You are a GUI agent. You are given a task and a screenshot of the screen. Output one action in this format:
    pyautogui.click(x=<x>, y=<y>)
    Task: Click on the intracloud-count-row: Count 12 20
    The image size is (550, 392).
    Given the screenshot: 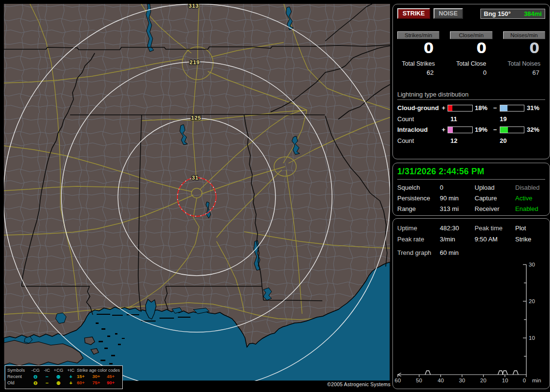 What is the action you would take?
    pyautogui.click(x=471, y=141)
    